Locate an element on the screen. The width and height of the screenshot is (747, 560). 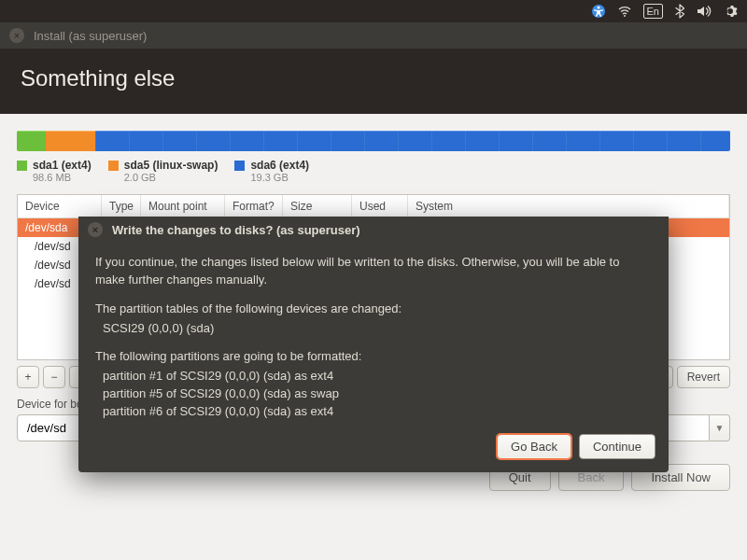
legend-item: sda1 (ext4)98.6 MB is located at coordinates (54, 171).